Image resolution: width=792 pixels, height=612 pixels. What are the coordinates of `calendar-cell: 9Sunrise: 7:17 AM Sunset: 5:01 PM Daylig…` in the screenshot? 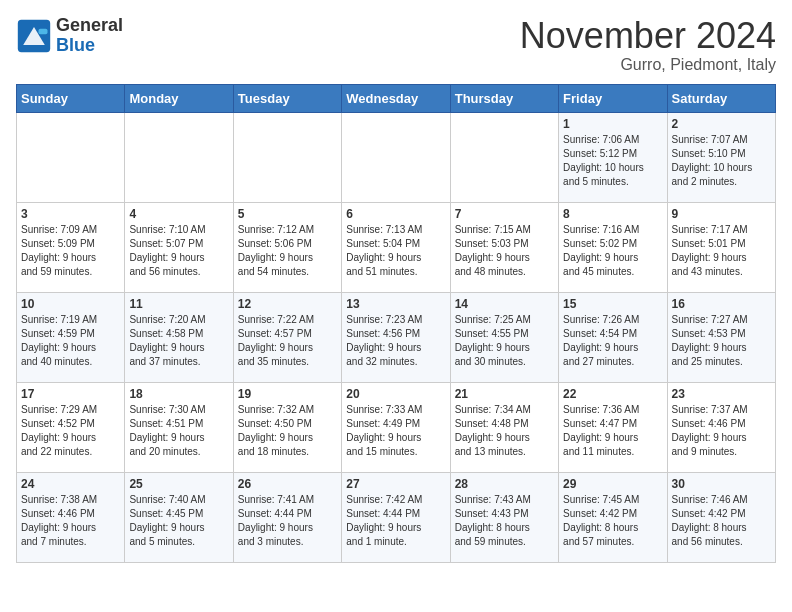 It's located at (721, 247).